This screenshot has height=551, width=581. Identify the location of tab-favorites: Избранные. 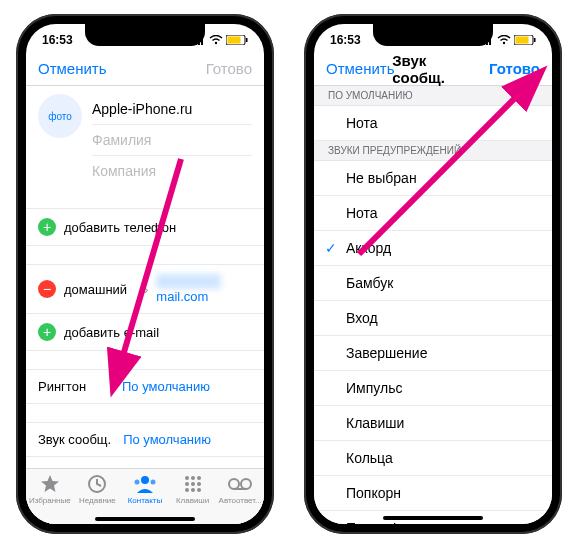
(50, 489).